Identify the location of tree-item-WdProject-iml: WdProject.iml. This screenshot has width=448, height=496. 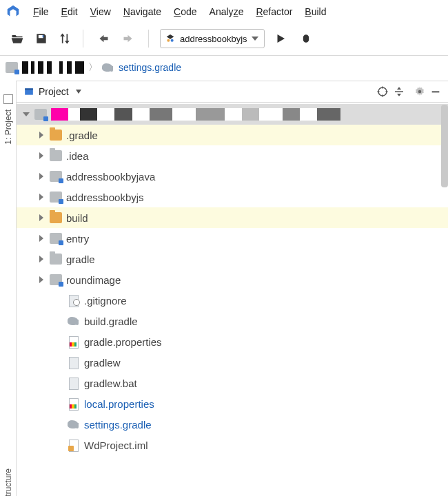
(232, 445).